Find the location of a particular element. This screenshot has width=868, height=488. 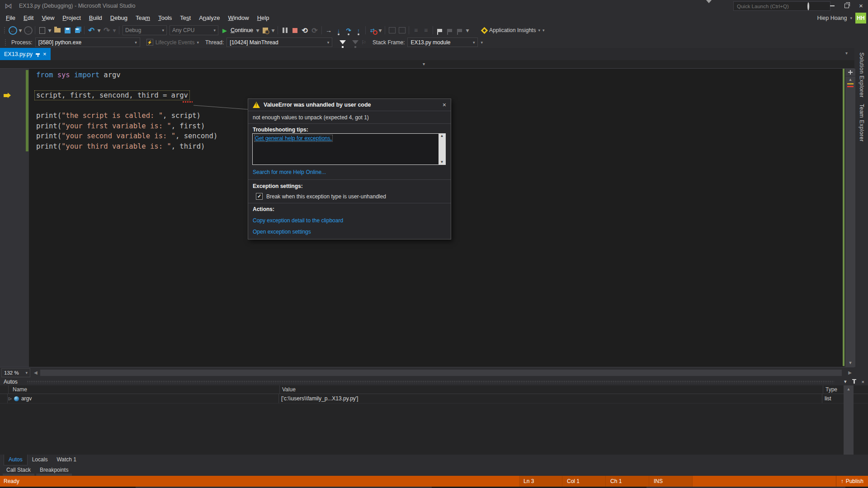

close-button: × is located at coordinates (861, 5).